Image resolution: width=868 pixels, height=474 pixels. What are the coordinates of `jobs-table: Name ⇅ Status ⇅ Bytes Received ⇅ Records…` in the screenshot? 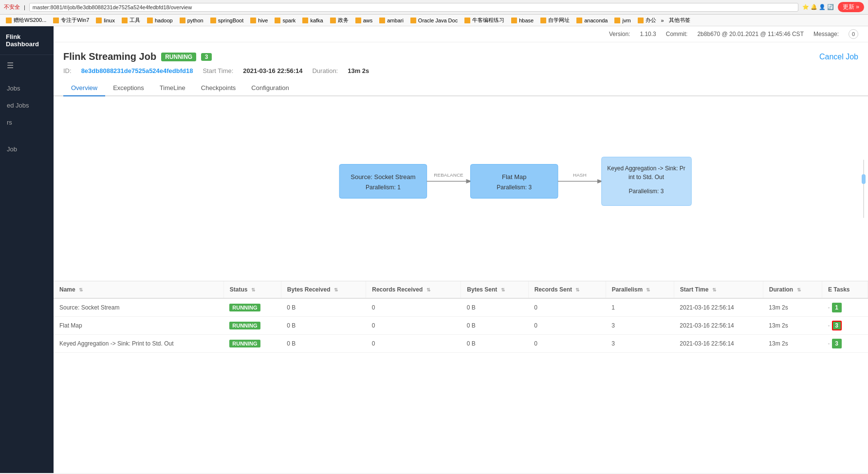 It's located at (461, 317).